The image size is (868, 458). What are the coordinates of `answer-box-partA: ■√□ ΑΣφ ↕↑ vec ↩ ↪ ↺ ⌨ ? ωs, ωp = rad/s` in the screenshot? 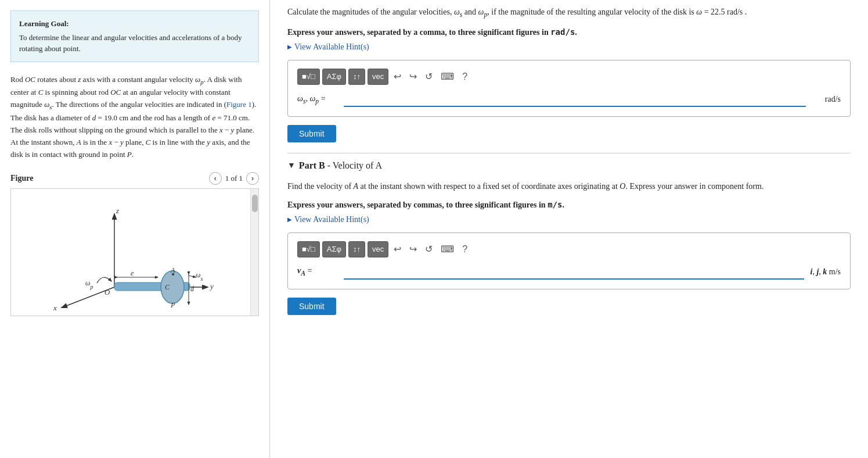 It's located at (569, 88).